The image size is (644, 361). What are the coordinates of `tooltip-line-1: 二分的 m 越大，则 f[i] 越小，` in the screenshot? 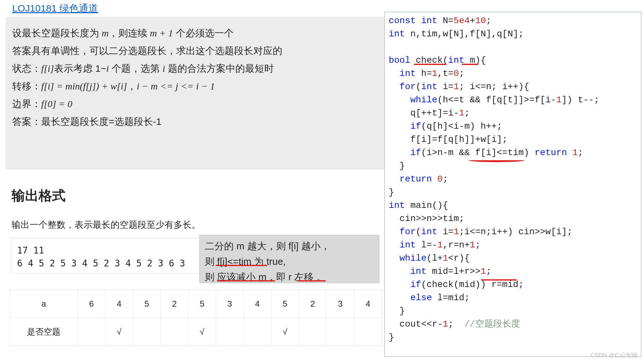 It's located at (289, 246).